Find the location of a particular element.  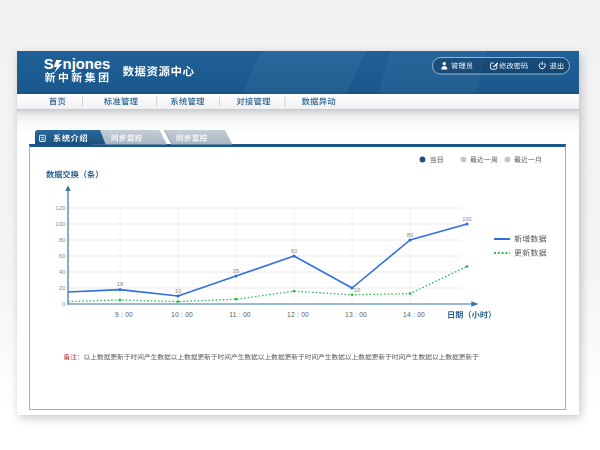

svg-text: S is located at coordinates (49, 64).